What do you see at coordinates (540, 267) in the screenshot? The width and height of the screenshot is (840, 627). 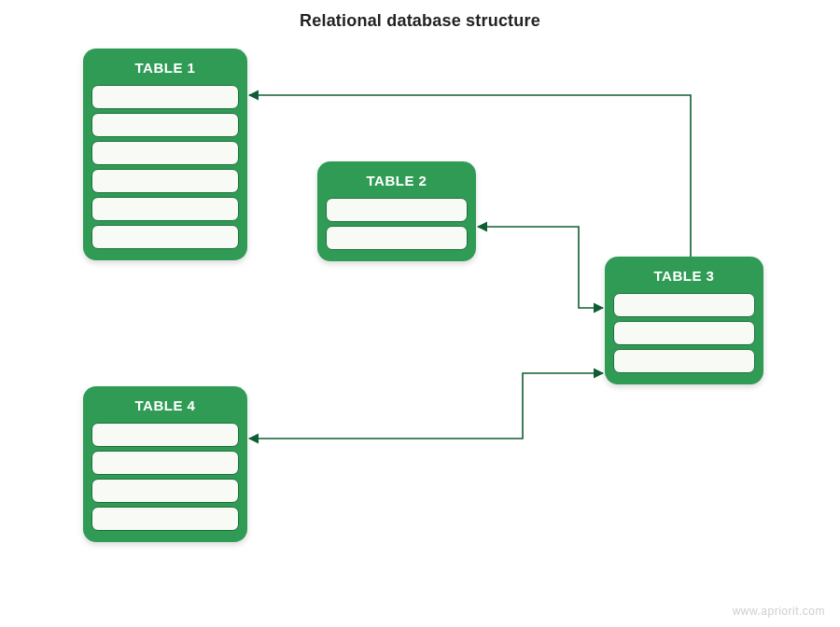 I see `connector-table2-to-table3` at bounding box center [540, 267].